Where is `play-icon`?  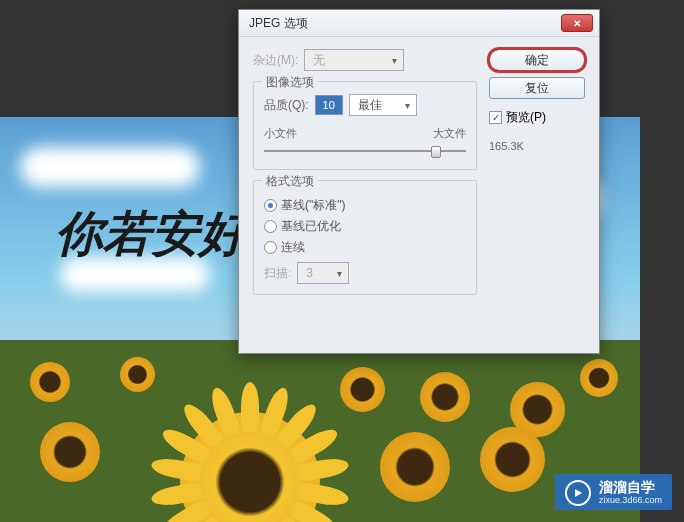 play-icon is located at coordinates (578, 493).